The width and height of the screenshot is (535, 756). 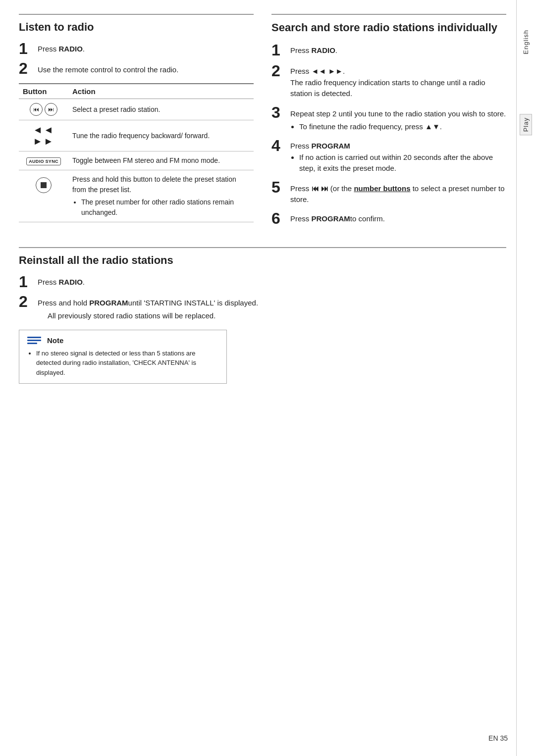 What do you see at coordinates (281, 146) in the screenshot?
I see `step-number: 4` at bounding box center [281, 146].